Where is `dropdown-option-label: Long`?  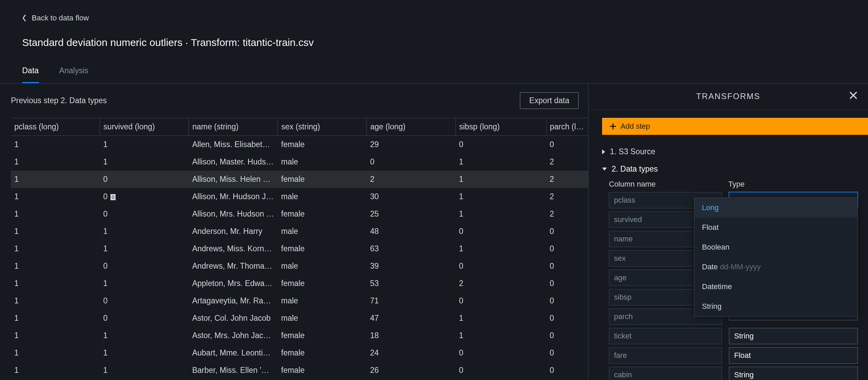 dropdown-option-label: Long is located at coordinates (710, 208).